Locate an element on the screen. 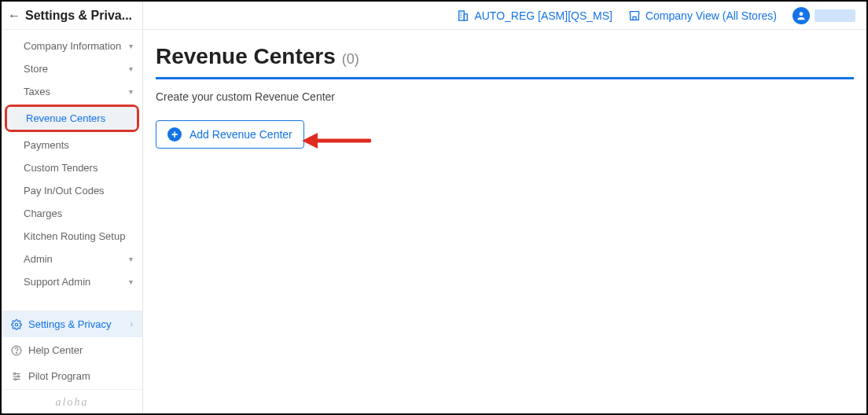 This screenshot has height=415, width=868. sidebar-item-label: Kitchen Routing Setup is located at coordinates (74, 236).